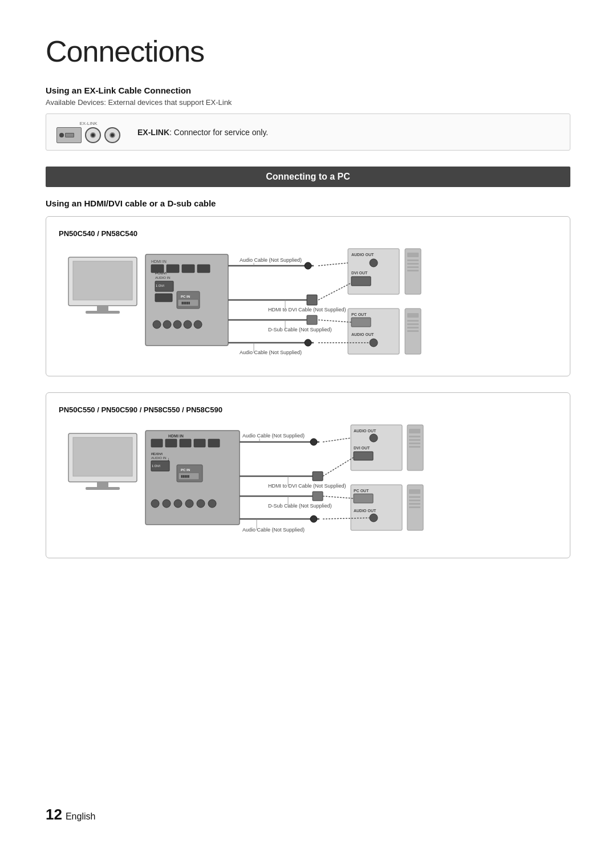 Image resolution: width=616 pixels, height=852 pixels. I want to click on page-language: English, so click(80, 817).